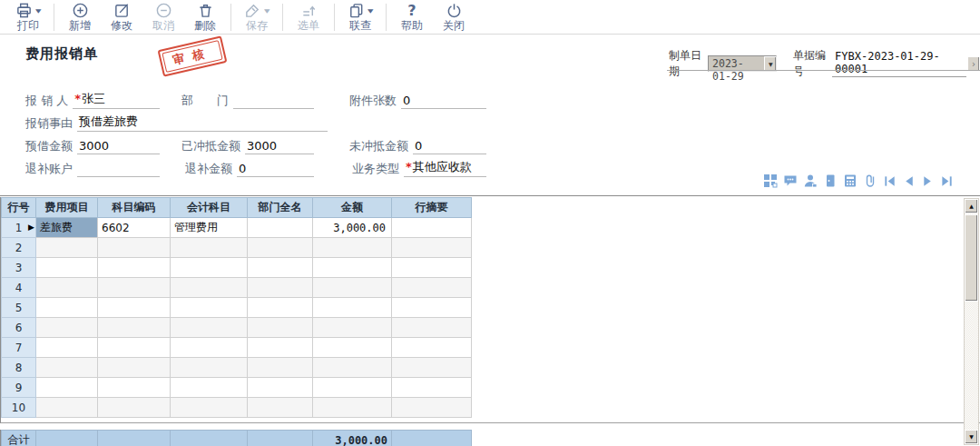 This screenshot has height=446, width=980. I want to click on account-name-cell: 管理费用, so click(209, 228).